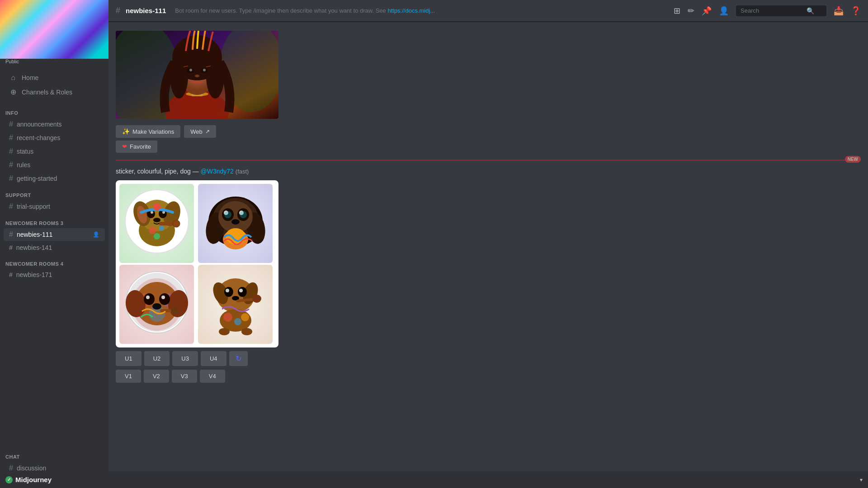 This screenshot has height=488, width=868. I want to click on fantasy-image, so click(197, 75).